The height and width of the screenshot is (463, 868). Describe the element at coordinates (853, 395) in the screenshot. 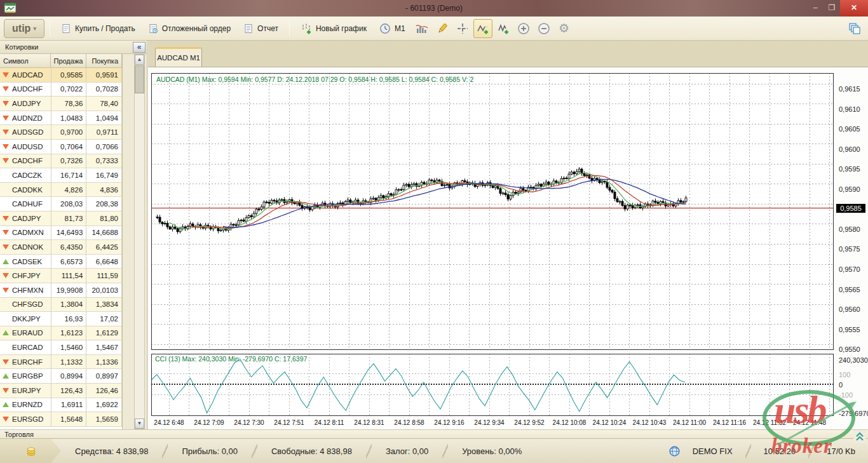

I see `cci-tick-label: -100` at that location.